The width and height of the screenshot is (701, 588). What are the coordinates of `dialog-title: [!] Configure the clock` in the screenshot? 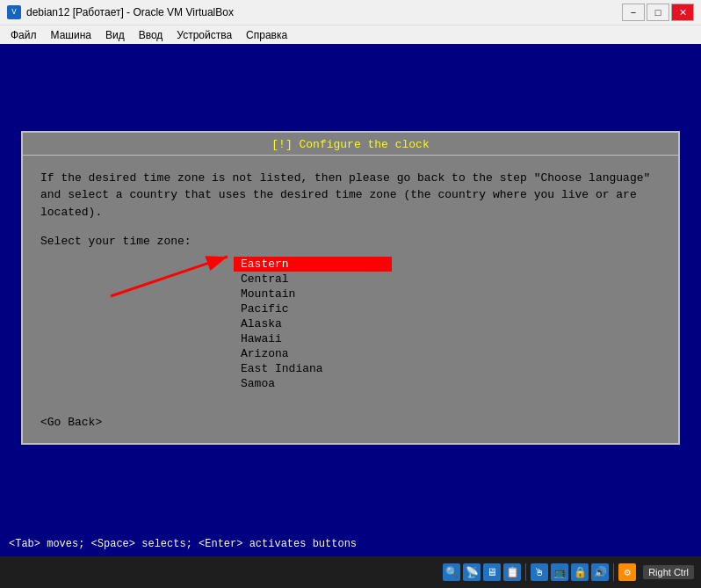 It's located at (350, 144).